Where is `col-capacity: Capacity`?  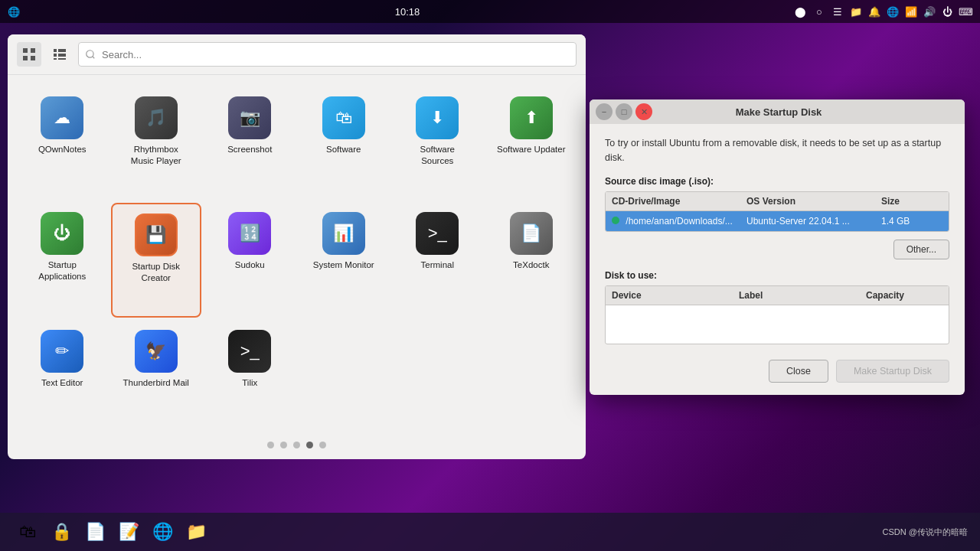 col-capacity: Capacity is located at coordinates (904, 295).